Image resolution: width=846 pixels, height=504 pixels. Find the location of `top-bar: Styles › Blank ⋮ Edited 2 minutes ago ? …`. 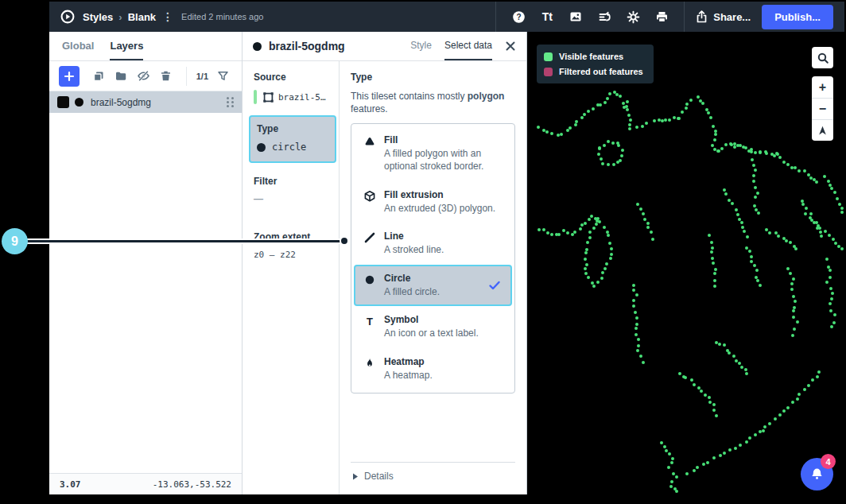

top-bar: Styles › Blank ⋮ Edited 2 minutes ago ? … is located at coordinates (447, 17).